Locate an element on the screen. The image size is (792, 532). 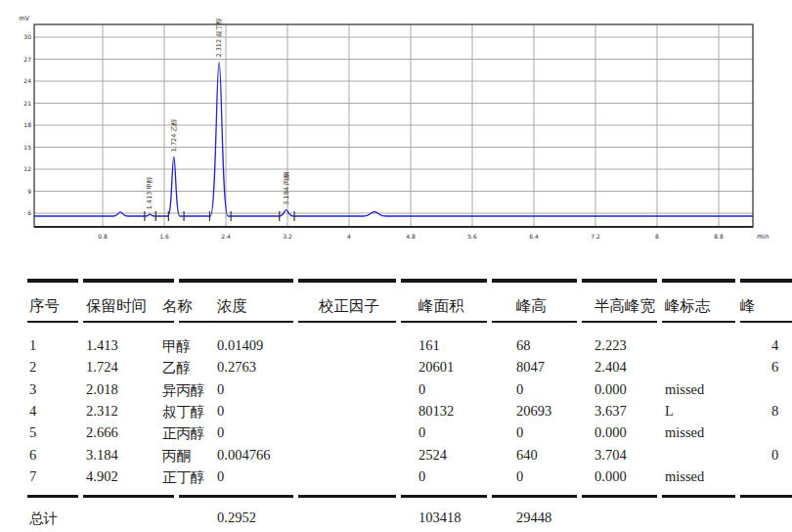
table-cell: 1 is located at coordinates (33, 346).